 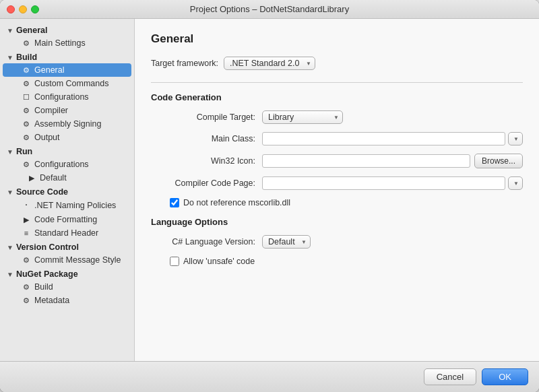 I want to click on window-title: Project Options – DotNetStandardLibrary, so click(x=270, y=9).